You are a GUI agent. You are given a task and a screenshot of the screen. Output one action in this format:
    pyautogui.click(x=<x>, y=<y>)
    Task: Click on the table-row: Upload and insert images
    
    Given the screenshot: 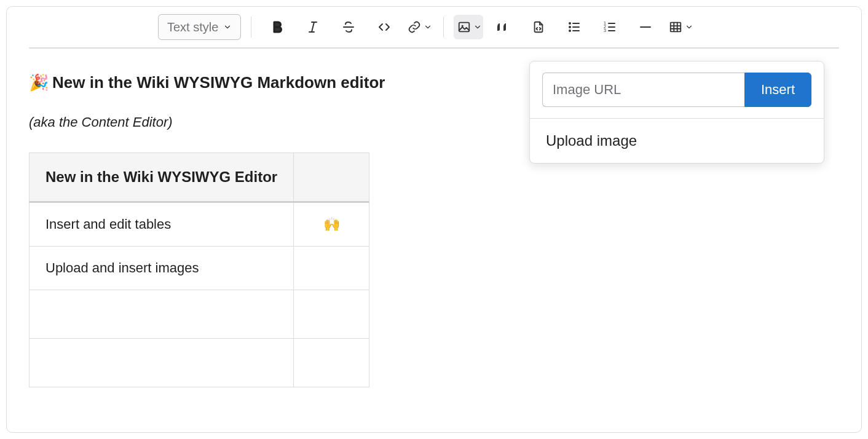 What is the action you would take?
    pyautogui.click(x=199, y=268)
    